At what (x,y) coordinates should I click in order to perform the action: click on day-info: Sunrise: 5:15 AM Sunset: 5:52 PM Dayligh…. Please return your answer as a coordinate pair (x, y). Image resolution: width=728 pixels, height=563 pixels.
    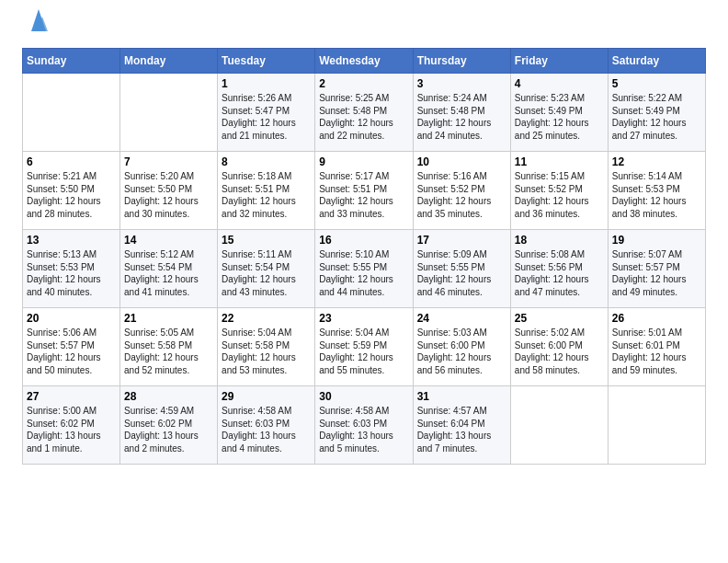
    Looking at the image, I should click on (559, 195).